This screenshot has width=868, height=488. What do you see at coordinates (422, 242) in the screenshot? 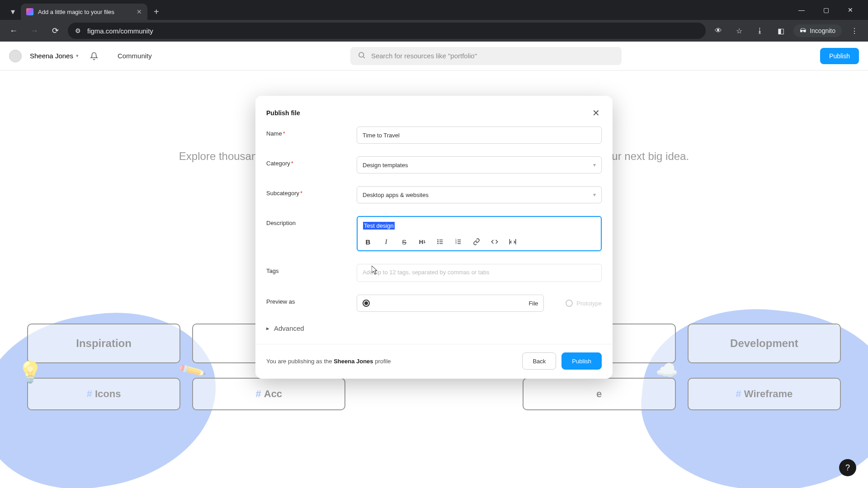
I see `heading-button: H1` at bounding box center [422, 242].